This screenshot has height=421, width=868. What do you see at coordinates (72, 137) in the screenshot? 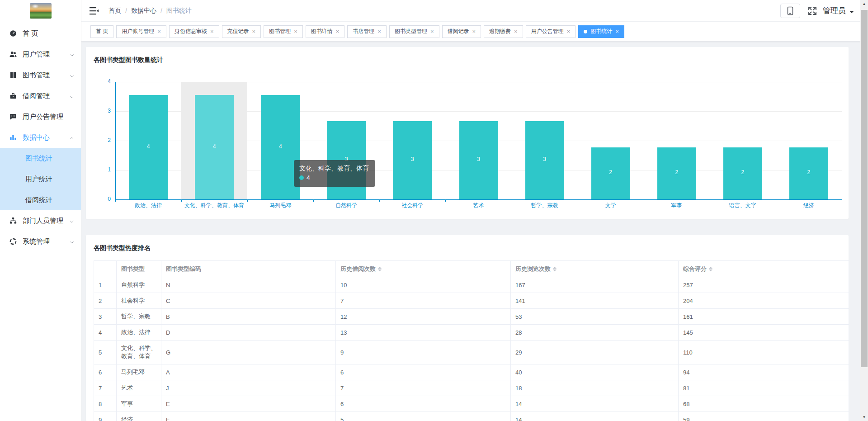
I see `chevron-up-icon` at bounding box center [72, 137].